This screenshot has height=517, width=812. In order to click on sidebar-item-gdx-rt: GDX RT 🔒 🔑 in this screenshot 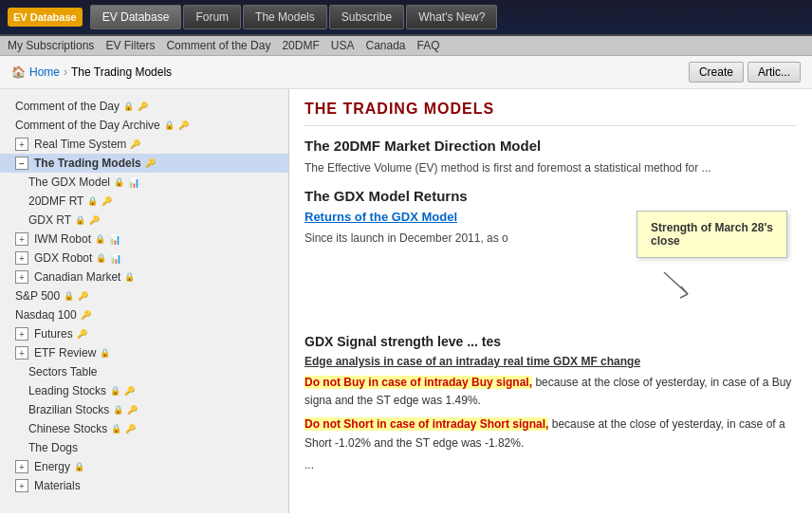, I will do `click(144, 220)`.